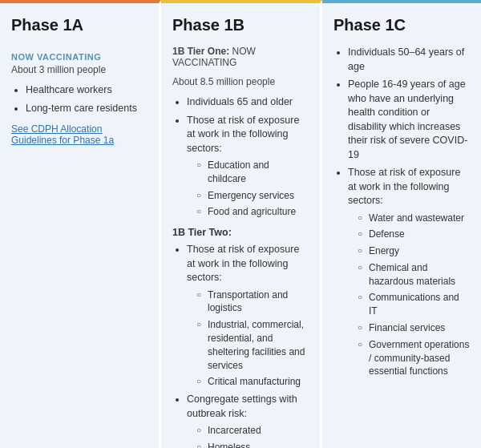 The height and width of the screenshot is (448, 481). I want to click on list-item: Individuals 65 and older, so click(248, 103).